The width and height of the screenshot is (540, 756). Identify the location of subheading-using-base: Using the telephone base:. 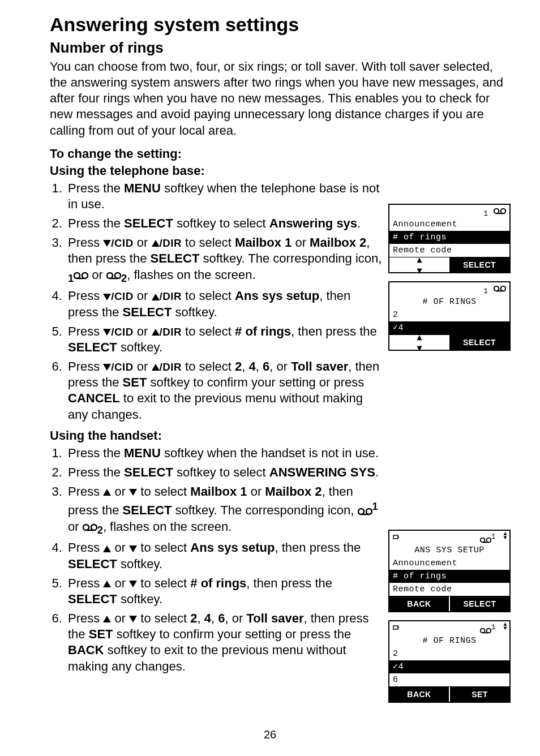
(278, 171).